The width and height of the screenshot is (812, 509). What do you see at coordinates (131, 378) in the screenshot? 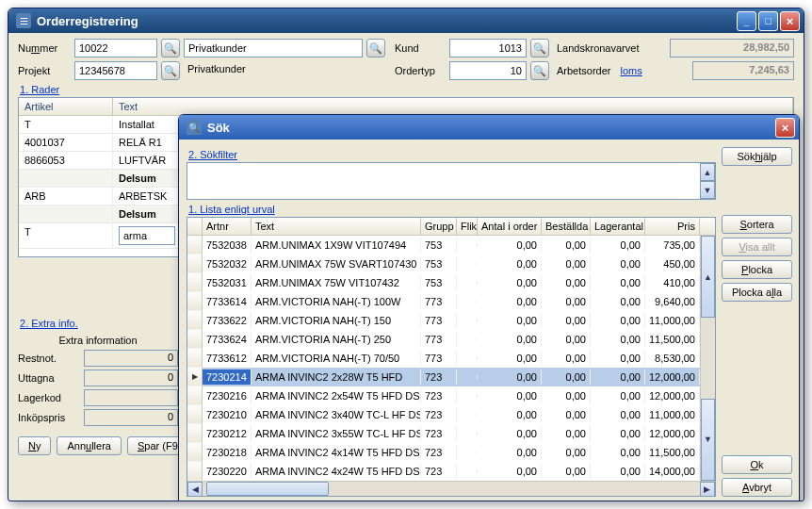
I see `uttagna-value: 0` at bounding box center [131, 378].